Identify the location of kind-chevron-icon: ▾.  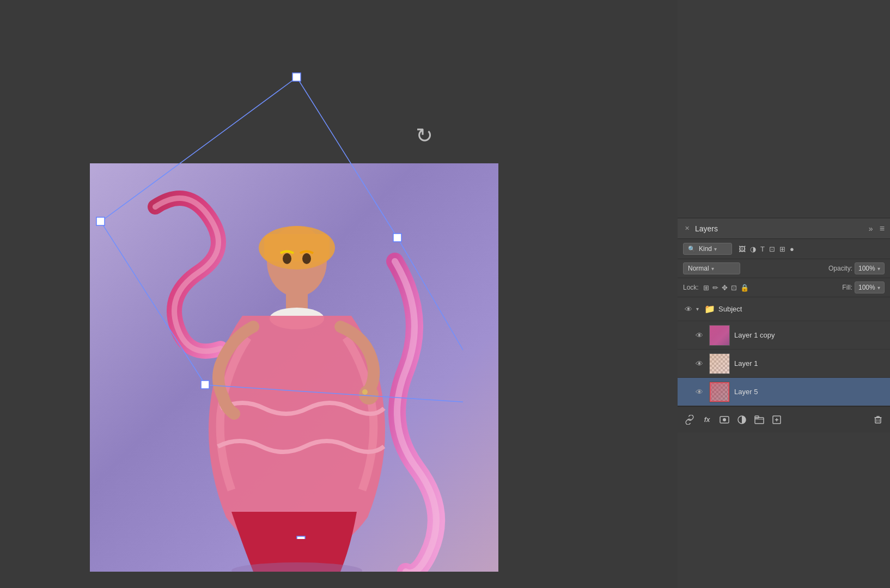
(716, 249).